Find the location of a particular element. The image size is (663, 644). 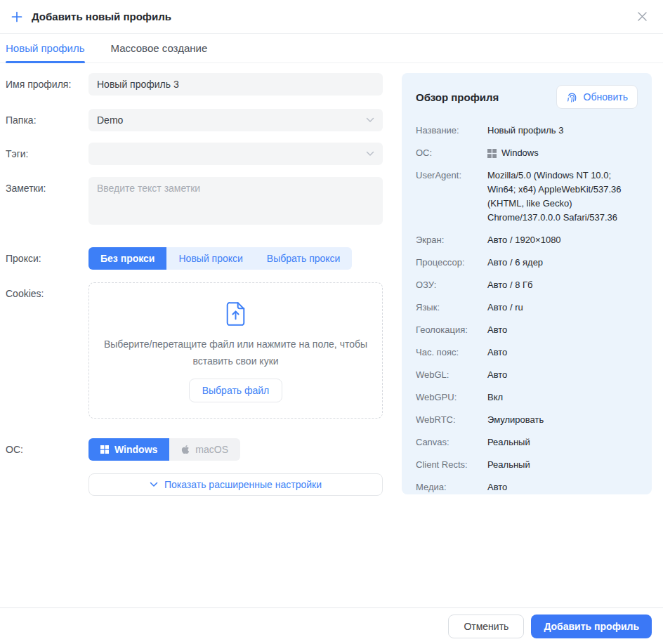

overview-row-cpu: Процессор: Авто / 6 ядер is located at coordinates (527, 263).